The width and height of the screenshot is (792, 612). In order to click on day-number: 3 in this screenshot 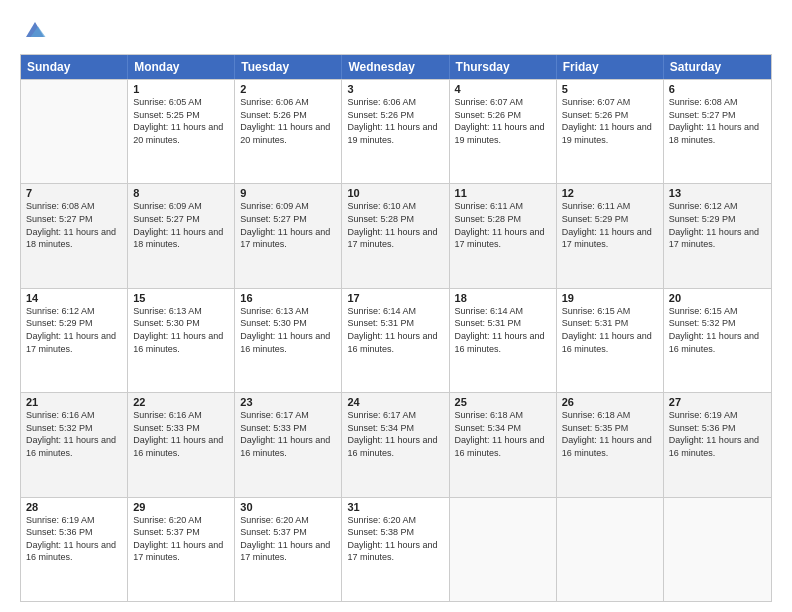, I will do `click(395, 89)`.